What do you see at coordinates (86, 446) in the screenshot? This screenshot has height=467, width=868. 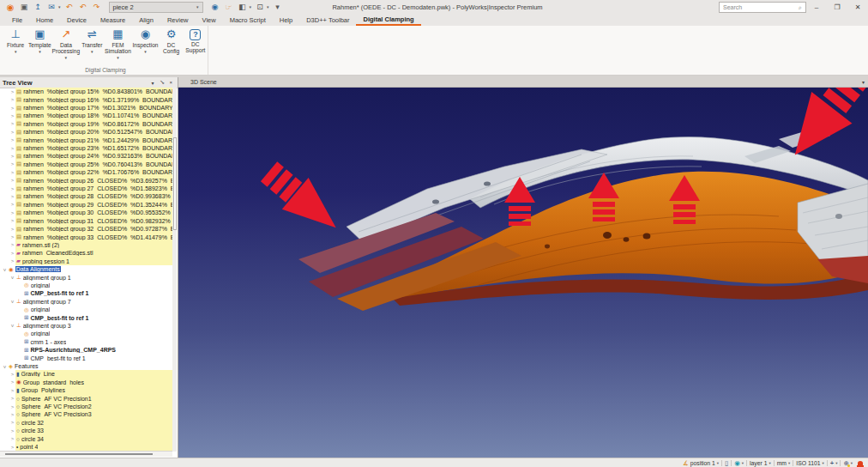 I see `tree-row: >•point 4` at bounding box center [86, 446].